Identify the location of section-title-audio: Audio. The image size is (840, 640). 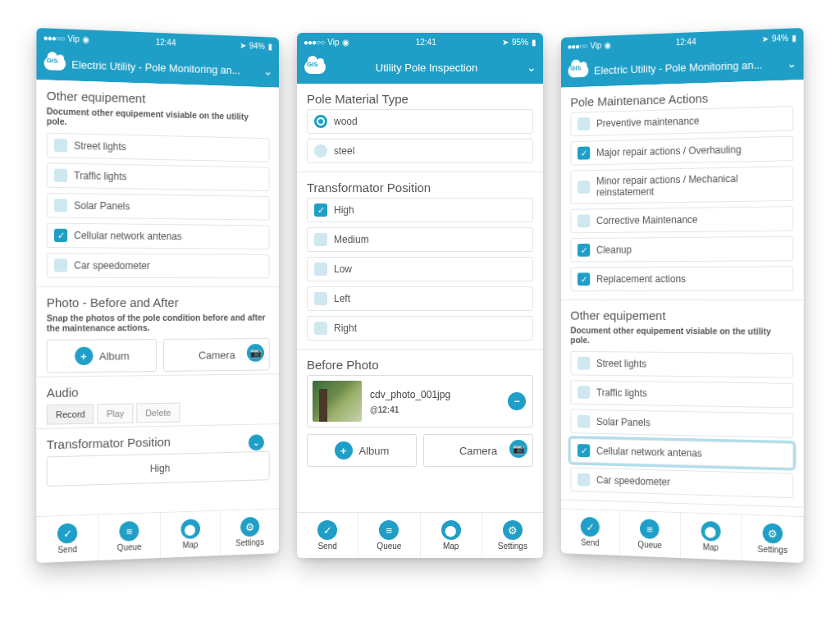
(158, 391).